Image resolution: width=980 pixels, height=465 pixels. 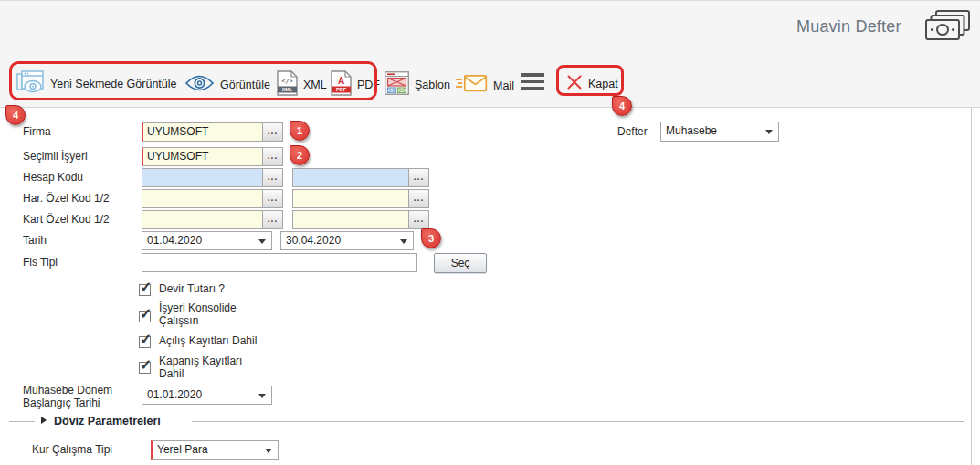 What do you see at coordinates (66, 220) in the screenshot?
I see `kart-ozel-kod-label: Kart Özel Kod 1/2` at bounding box center [66, 220].